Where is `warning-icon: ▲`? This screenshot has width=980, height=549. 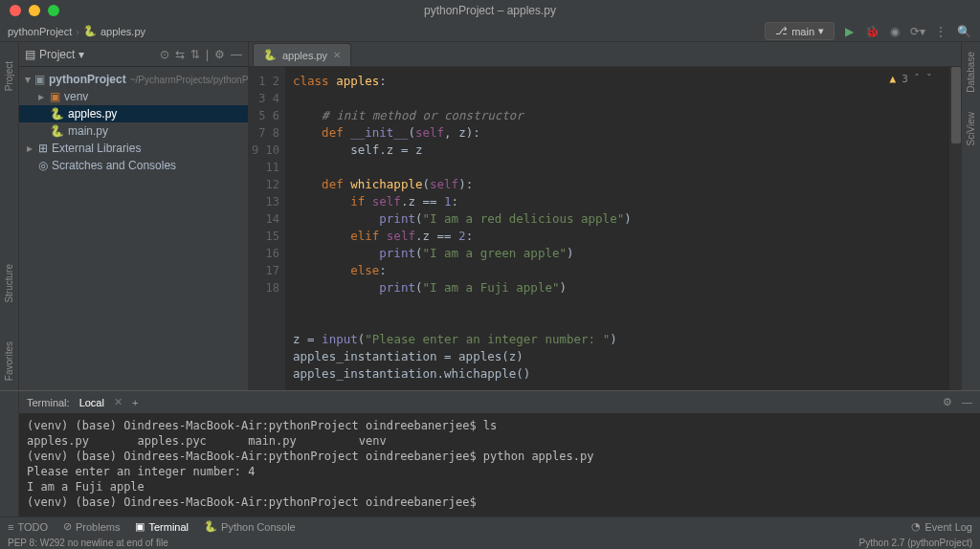 warning-icon: ▲ is located at coordinates (894, 78).